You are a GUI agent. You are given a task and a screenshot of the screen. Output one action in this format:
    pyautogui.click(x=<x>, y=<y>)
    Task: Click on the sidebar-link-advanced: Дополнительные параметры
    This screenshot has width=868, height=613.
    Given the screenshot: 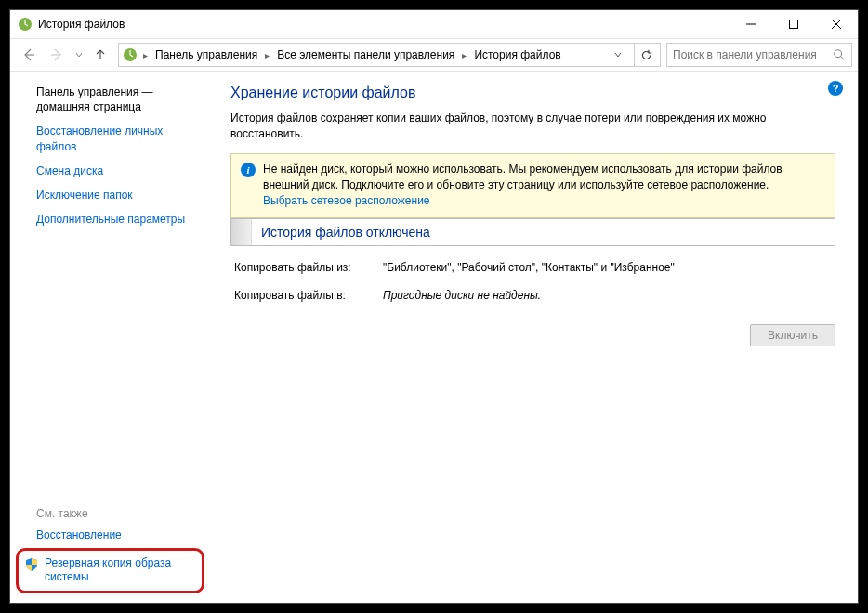 What is the action you would take?
    pyautogui.click(x=119, y=219)
    